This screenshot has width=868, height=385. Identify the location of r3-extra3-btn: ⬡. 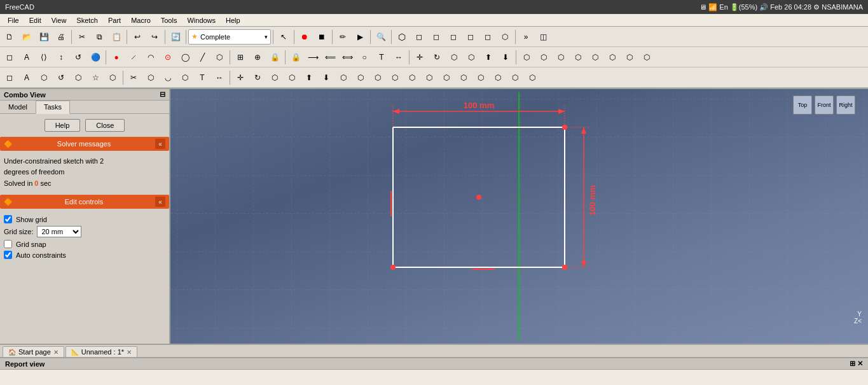
(378, 78).